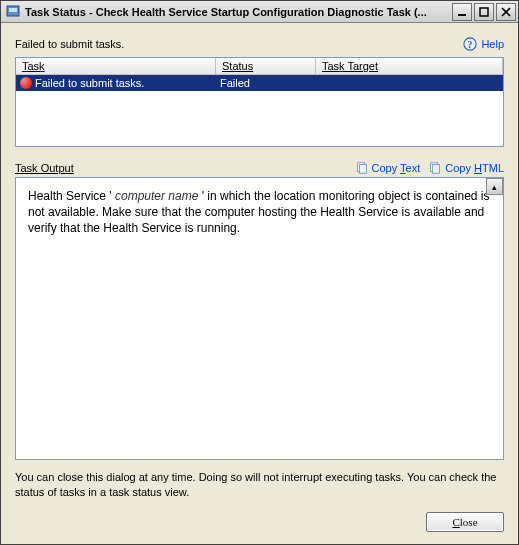 The height and width of the screenshot is (545, 519). Describe the element at coordinates (362, 168) in the screenshot. I see `copy-text-icon` at that location.